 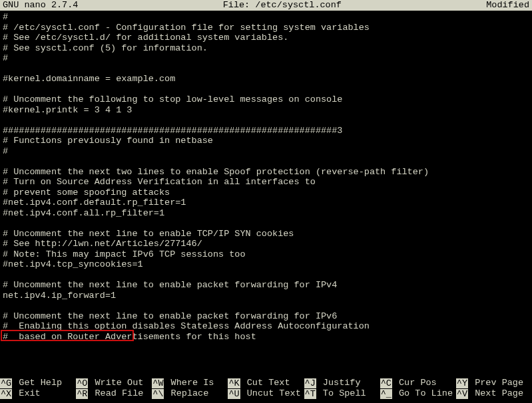 What do you see at coordinates (37, 383) in the screenshot?
I see `shortcut-label: Get Help` at bounding box center [37, 383].